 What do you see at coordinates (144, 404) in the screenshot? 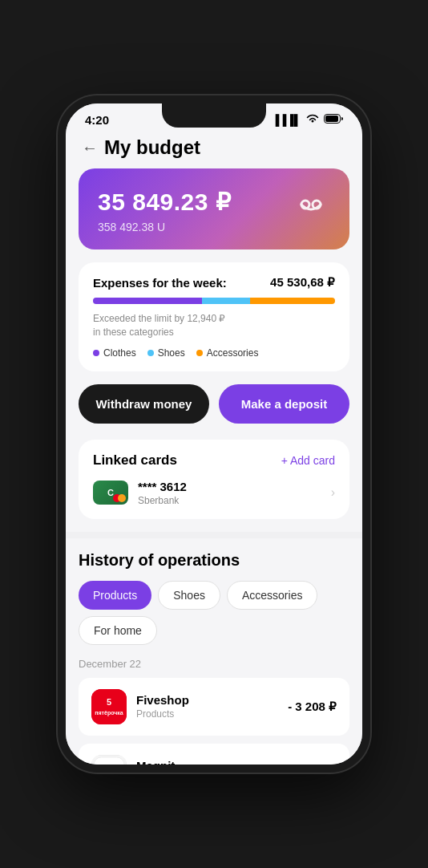
I see `withdraw-button: Withdraw money` at bounding box center [144, 404].